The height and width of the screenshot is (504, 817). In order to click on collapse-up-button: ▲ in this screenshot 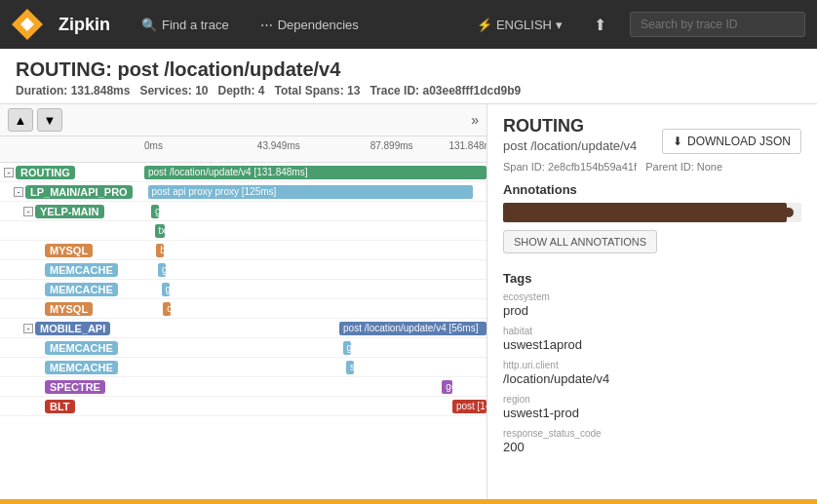, I will do `click(20, 120)`.